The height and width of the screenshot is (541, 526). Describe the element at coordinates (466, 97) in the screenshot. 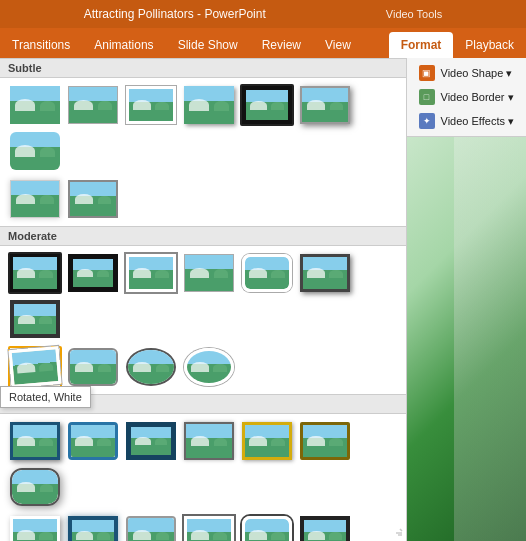

I see `video-border-button: □ Video Border ▾` at that location.